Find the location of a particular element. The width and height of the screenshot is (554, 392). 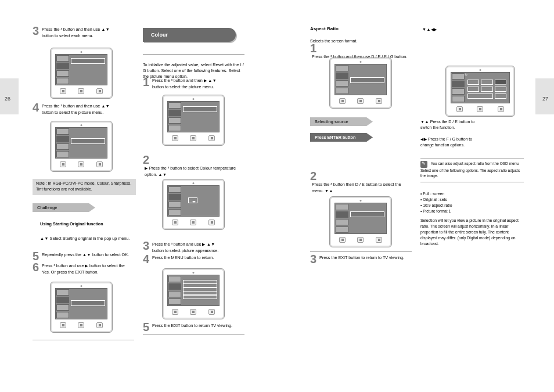

device-mock-1: Menu is located at coordinates (81, 73).